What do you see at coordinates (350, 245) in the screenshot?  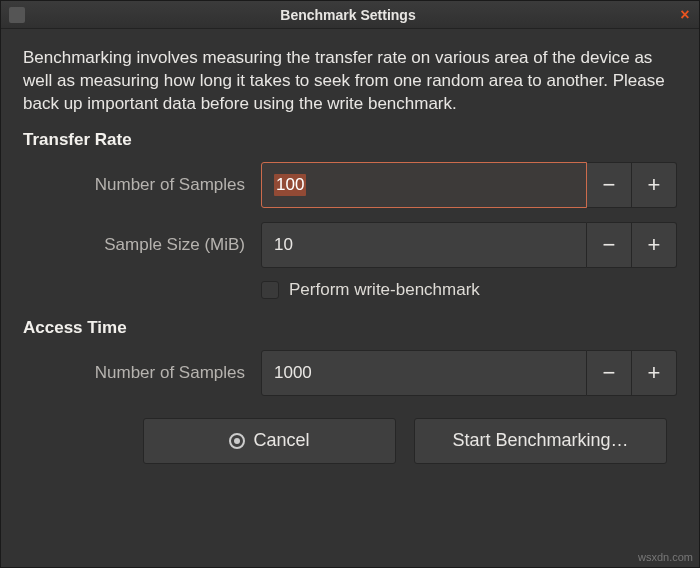 I see `row-transfer-sample-size: Sample Size (MiB) 10 − +` at bounding box center [350, 245].